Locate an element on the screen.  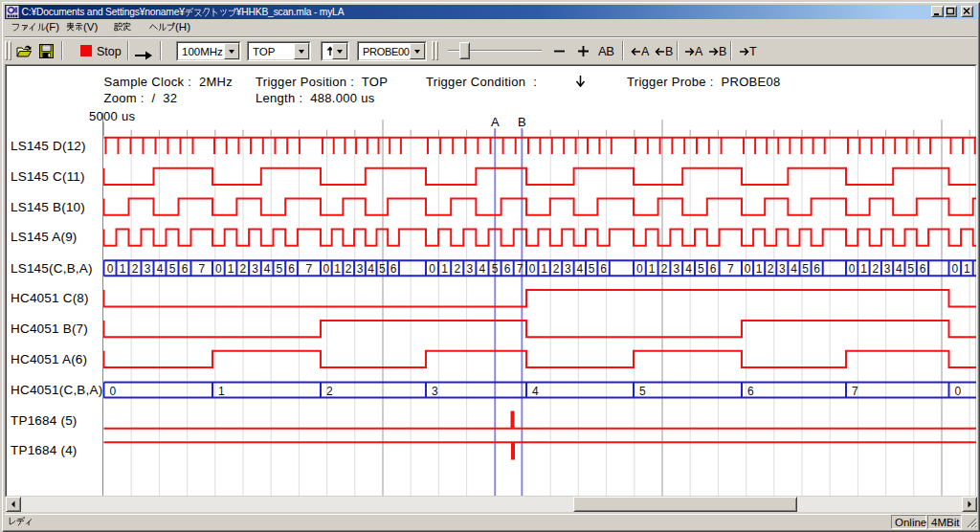
svg-text: LS145 D(12) is located at coordinates (48, 145).